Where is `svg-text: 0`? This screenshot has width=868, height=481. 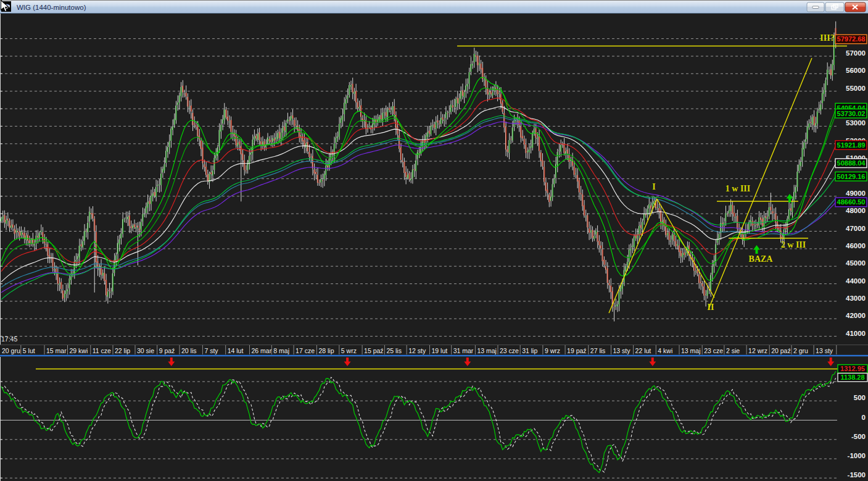
svg-text: 0 is located at coordinates (864, 417).